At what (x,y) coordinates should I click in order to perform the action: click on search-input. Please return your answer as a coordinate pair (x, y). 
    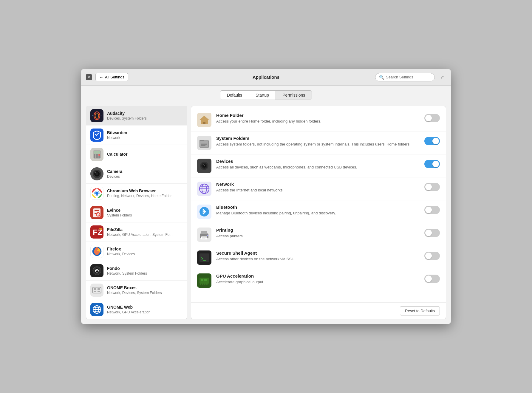
    Looking at the image, I should click on (409, 77).